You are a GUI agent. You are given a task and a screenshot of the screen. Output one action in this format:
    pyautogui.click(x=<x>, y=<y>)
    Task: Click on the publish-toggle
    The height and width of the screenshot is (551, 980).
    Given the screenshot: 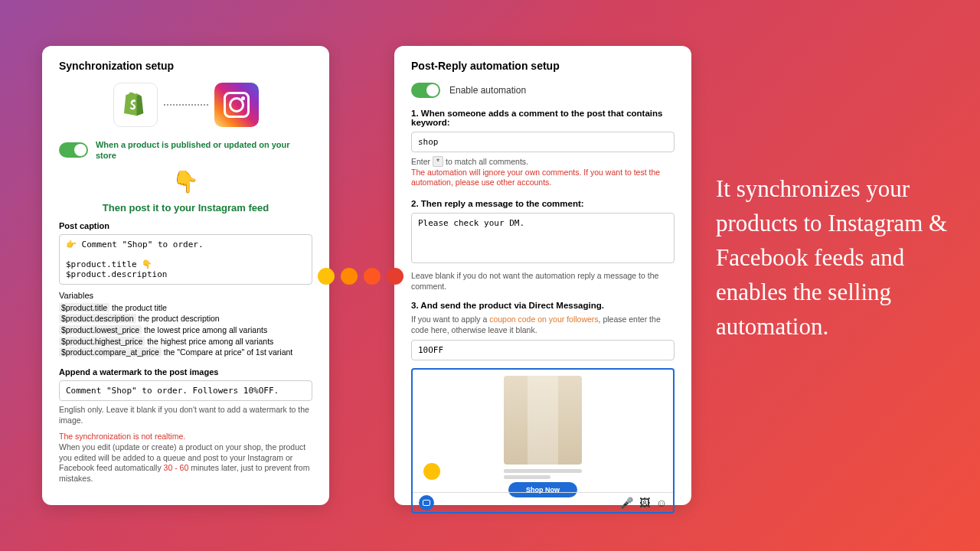 What is the action you would take?
    pyautogui.click(x=74, y=150)
    